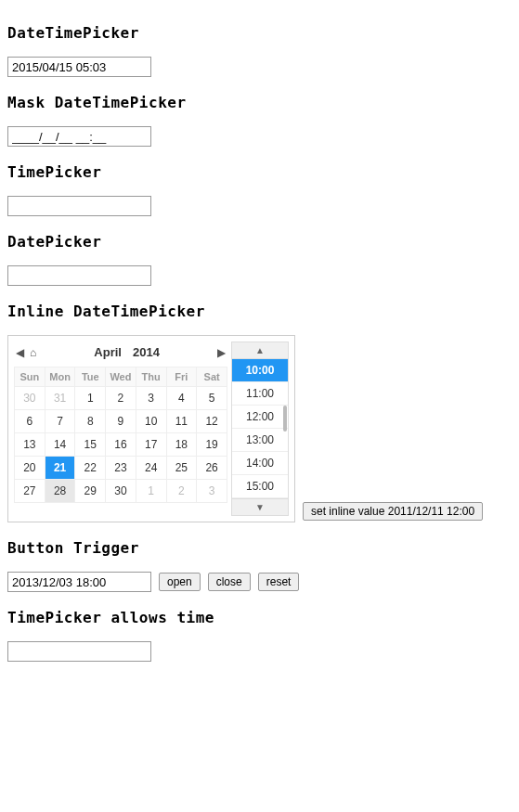  Describe the element at coordinates (260, 173) in the screenshot. I see `heading-timepicker: TimePicker` at that location.